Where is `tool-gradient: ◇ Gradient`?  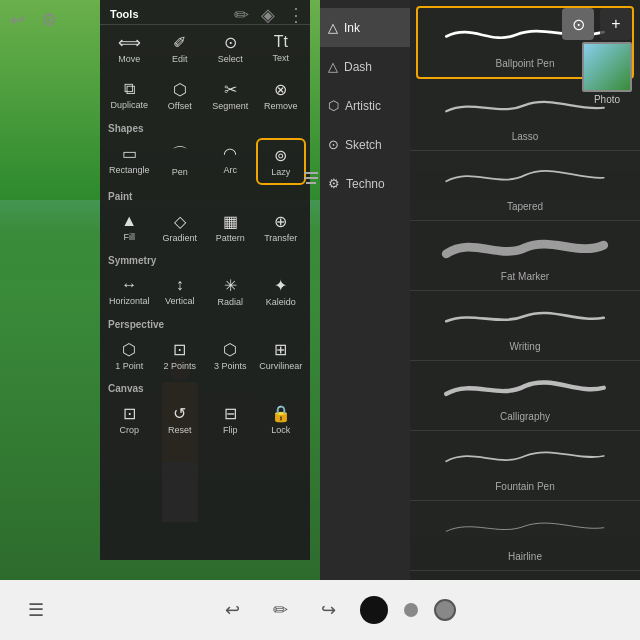
tool-gradient: ◇ Gradient is located at coordinates (180, 228).